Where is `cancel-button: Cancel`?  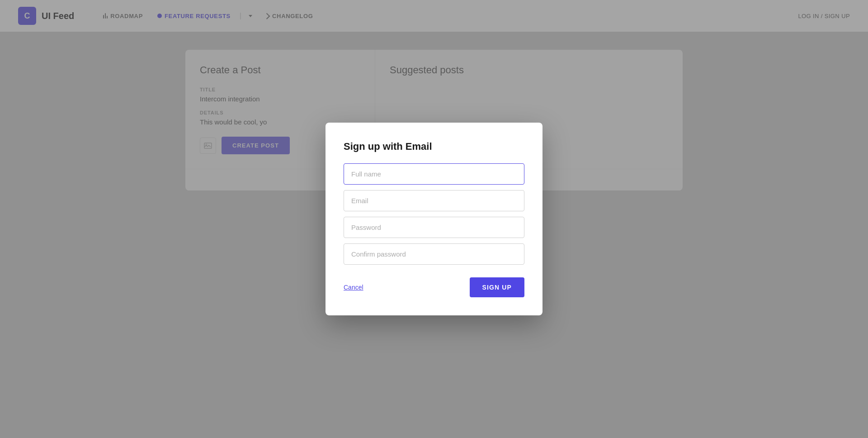 cancel-button: Cancel is located at coordinates (354, 287).